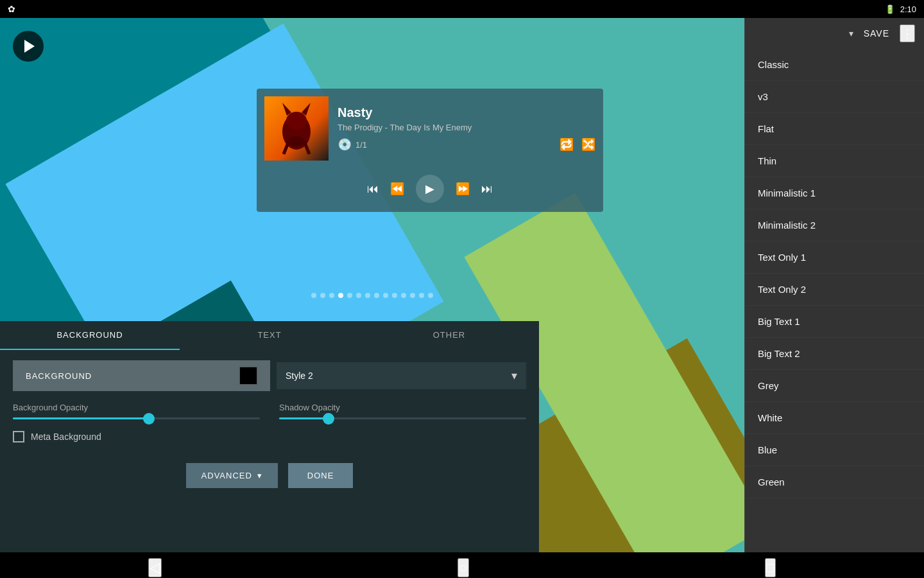 The width and height of the screenshot is (924, 578). Describe the element at coordinates (430, 189) in the screenshot. I see `play-pause-button: ▶` at that location.